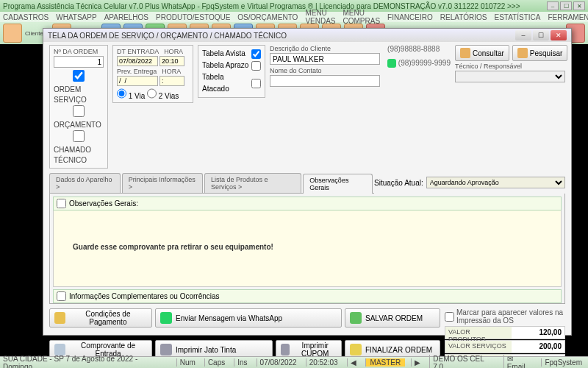 The image size is (588, 368). Describe the element at coordinates (216, 362) in the screenshot. I see `status-caps: Caps` at that location.